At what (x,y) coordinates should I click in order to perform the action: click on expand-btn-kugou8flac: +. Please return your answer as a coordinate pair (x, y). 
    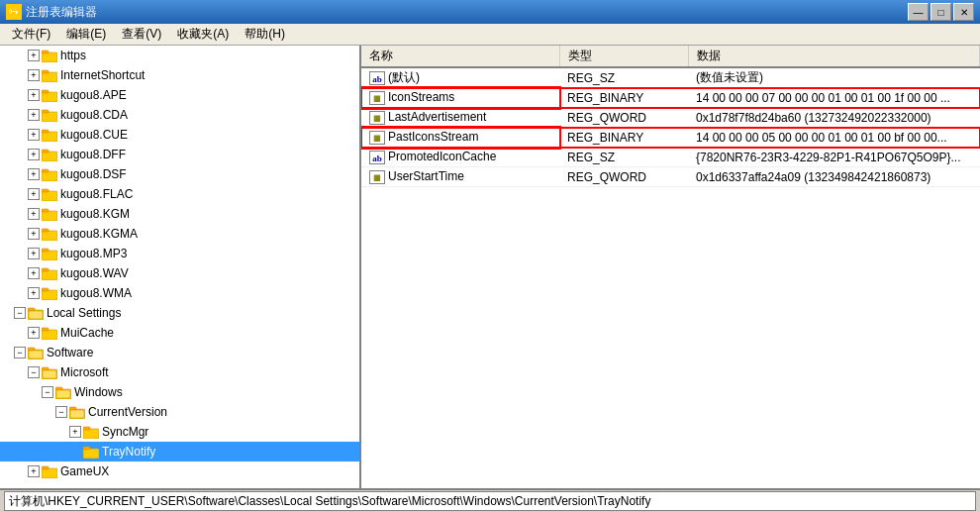
    Looking at the image, I should click on (34, 194).